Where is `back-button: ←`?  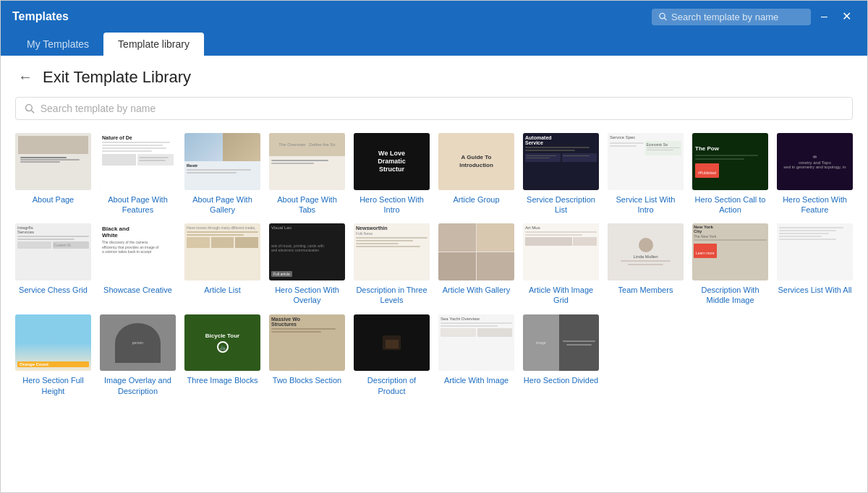
back-button: ← is located at coordinates (25, 77).